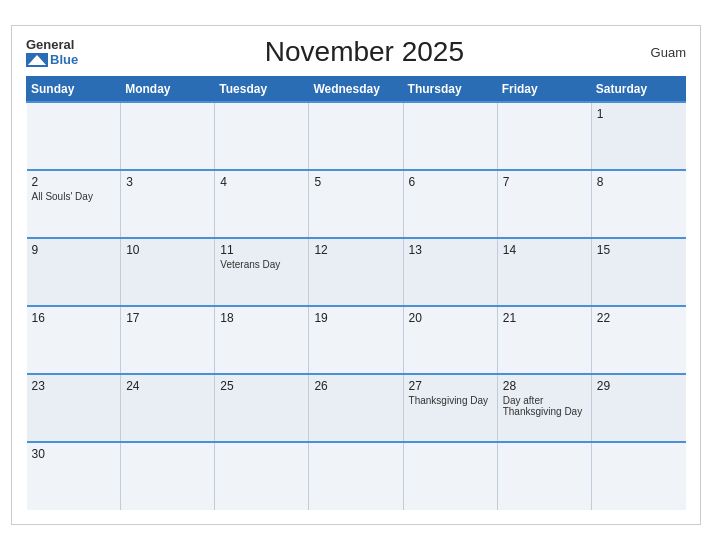  I want to click on day-event: Veterans Day, so click(262, 264).